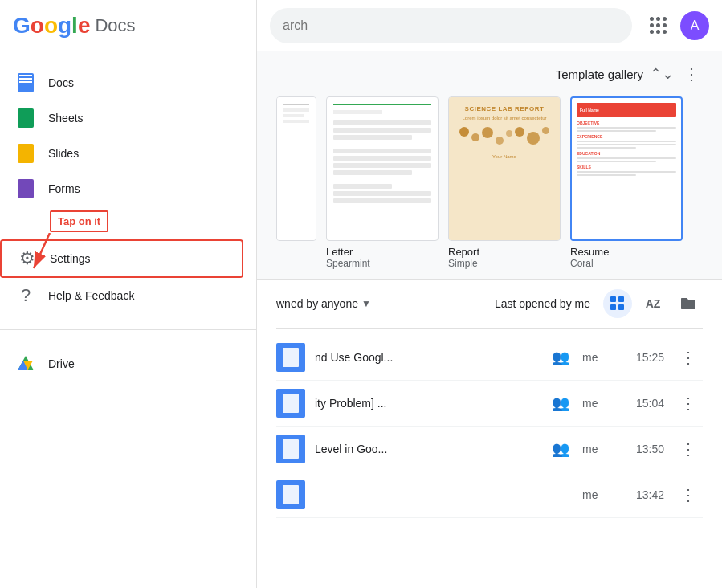 The width and height of the screenshot is (722, 588). I want to click on sidebar-drive-label: Drive, so click(61, 364).